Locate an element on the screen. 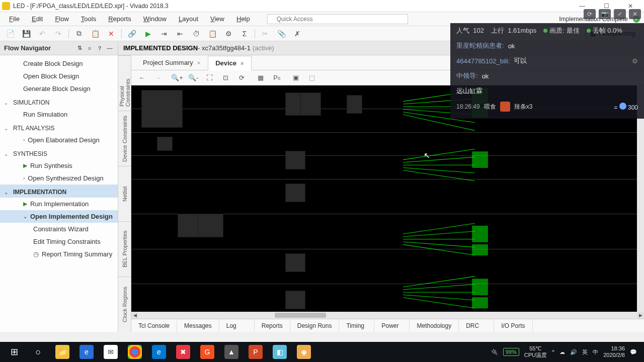 The height and width of the screenshot is (362, 644). start-button: ⊞ is located at coordinates (14, 352).